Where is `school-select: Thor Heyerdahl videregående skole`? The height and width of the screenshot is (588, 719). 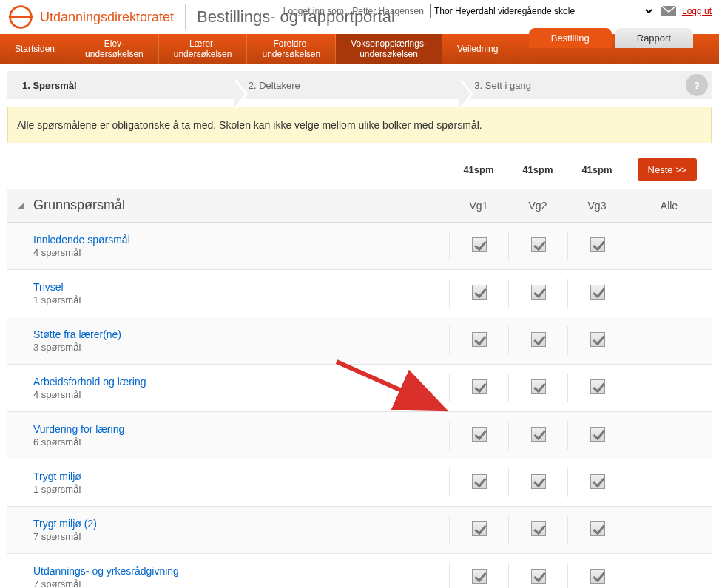
school-select: Thor Heyerdahl videregående skole is located at coordinates (543, 11).